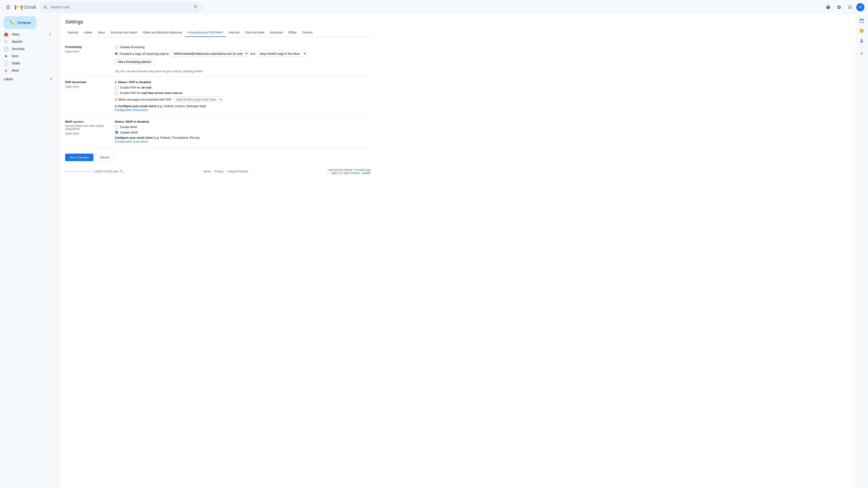  What do you see at coordinates (850, 7) in the screenshot?
I see `apps-button` at bounding box center [850, 7].